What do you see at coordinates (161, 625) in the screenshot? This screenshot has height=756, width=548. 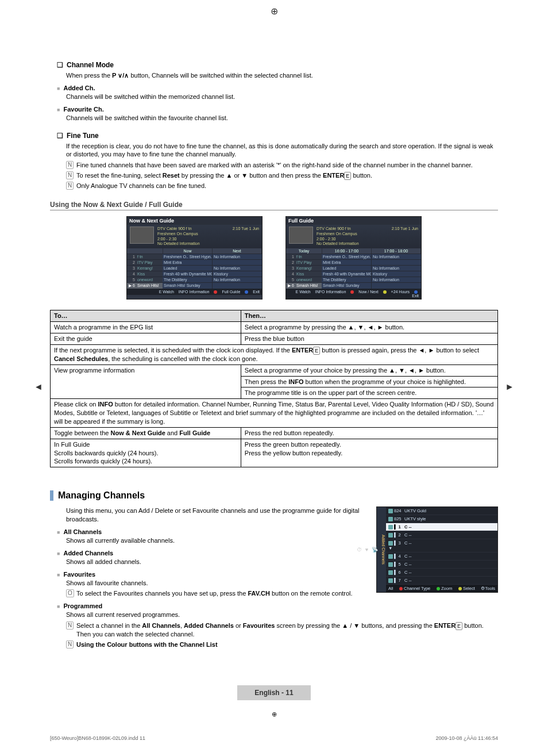 I see `txt: All Channels` at bounding box center [161, 625].